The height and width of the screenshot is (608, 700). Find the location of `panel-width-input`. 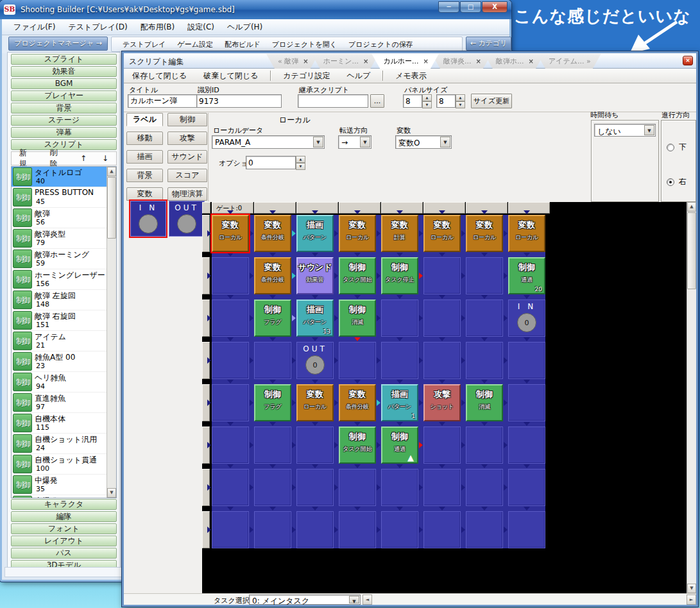

panel-width-input is located at coordinates (413, 101).